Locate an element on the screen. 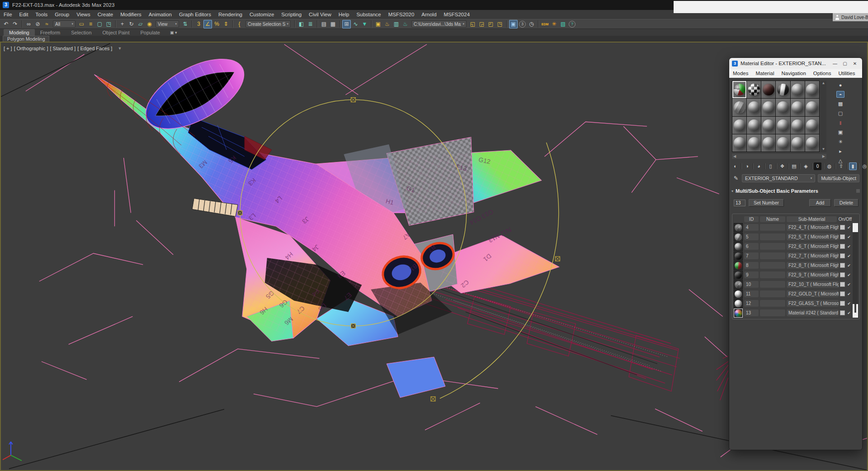  me-menu-item-modes: Modes is located at coordinates (741, 73).